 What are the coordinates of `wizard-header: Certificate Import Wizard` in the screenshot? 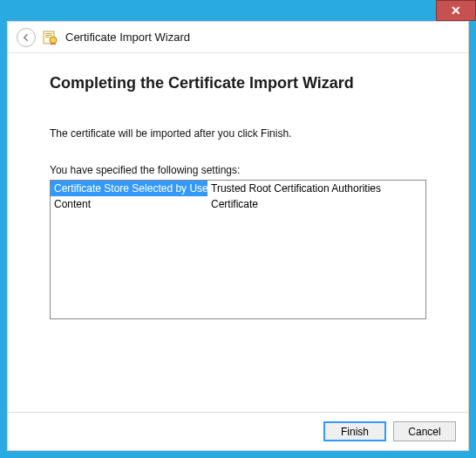 It's located at (238, 38).